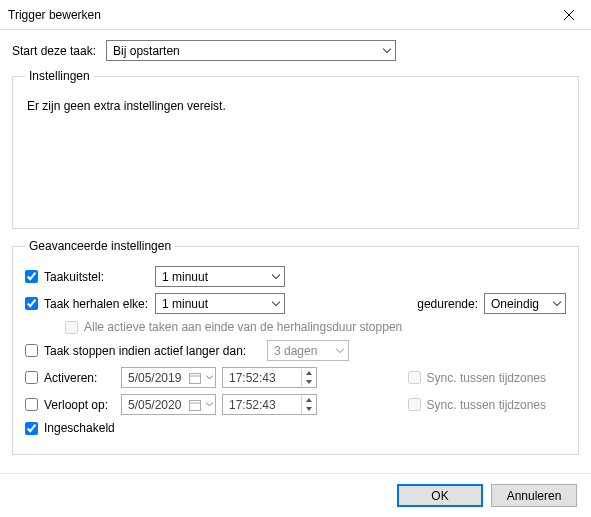 The height and width of the screenshot is (517, 591). I want to click on close-icon, so click(569, 15).